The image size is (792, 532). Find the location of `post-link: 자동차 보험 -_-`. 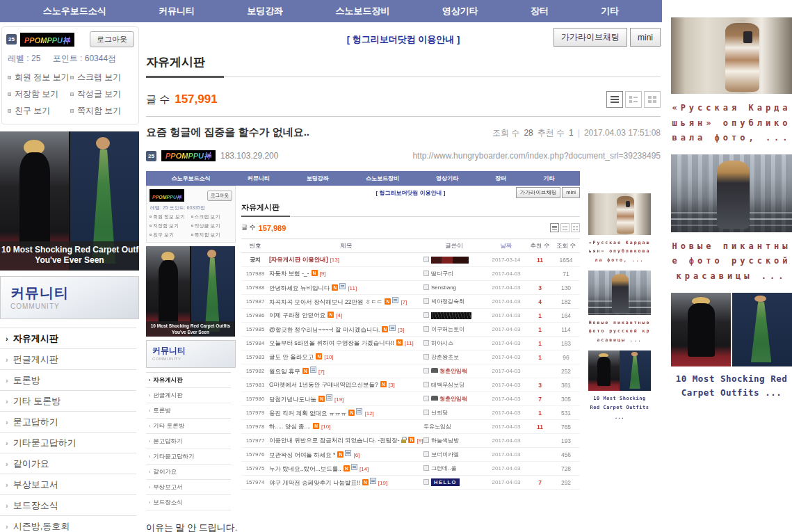

post-link: 자동차 보험 -_- is located at coordinates (289, 273).